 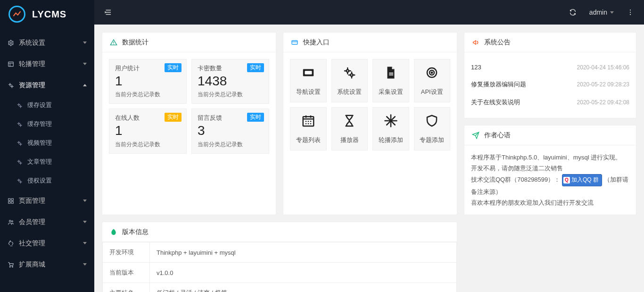 I want to click on sidebar-subitem-2-3: 文章管理, so click(x=51, y=162).